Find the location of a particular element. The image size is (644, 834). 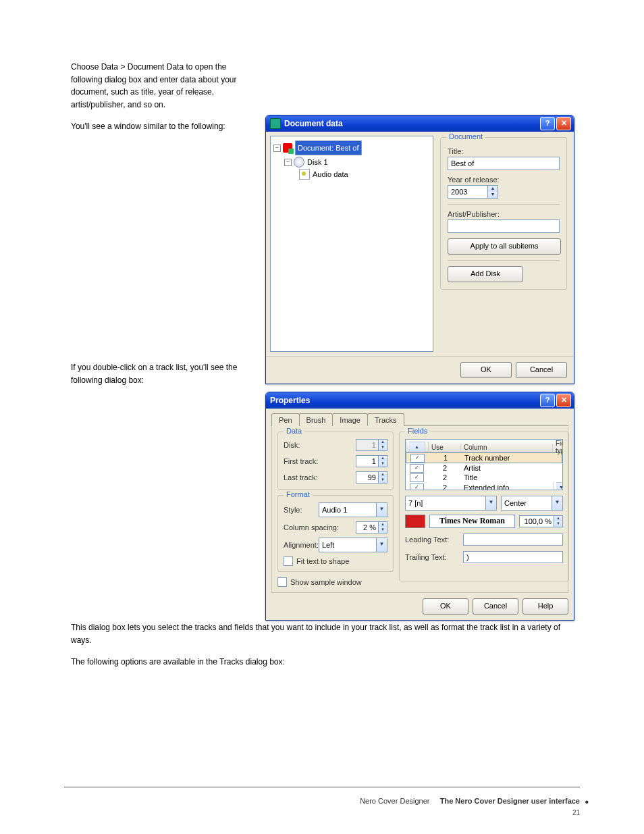

year-input is located at coordinates (468, 192).